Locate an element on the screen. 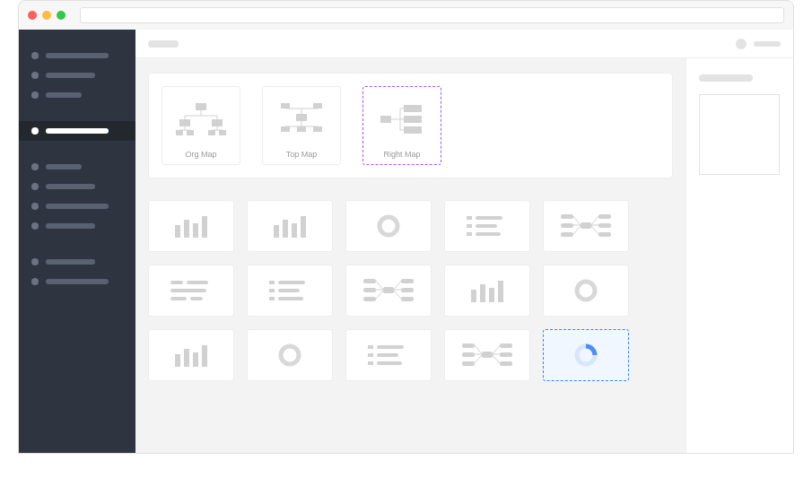 Image resolution: width=812 pixels, height=504 pixels. maximize-icon is located at coordinates (61, 15).